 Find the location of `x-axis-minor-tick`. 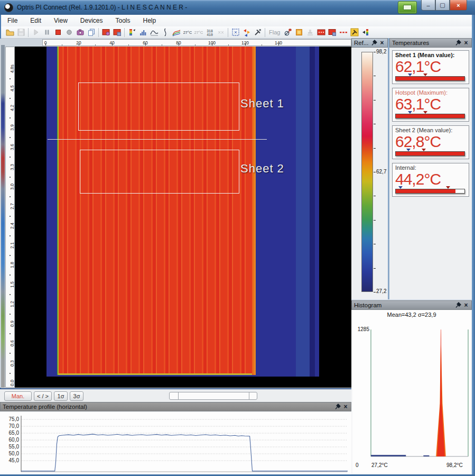

x-axis-minor-tick is located at coordinates (95, 45).